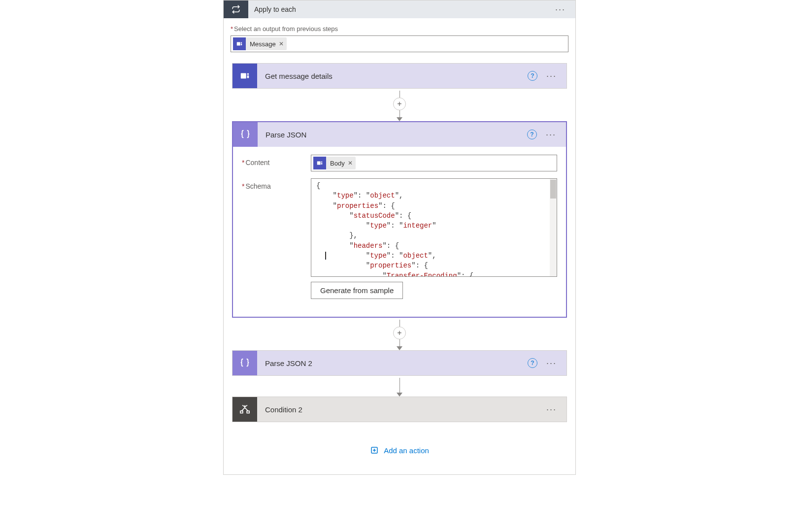 This screenshot has width=799, height=532. What do you see at coordinates (400, 409) in the screenshot?
I see `step-condition-2: Condition 2 ···` at bounding box center [400, 409].